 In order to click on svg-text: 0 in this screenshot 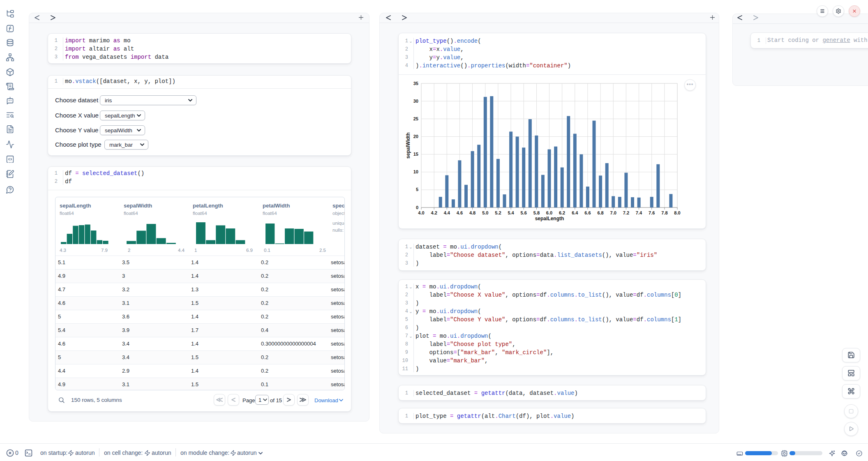, I will do `click(417, 207)`.